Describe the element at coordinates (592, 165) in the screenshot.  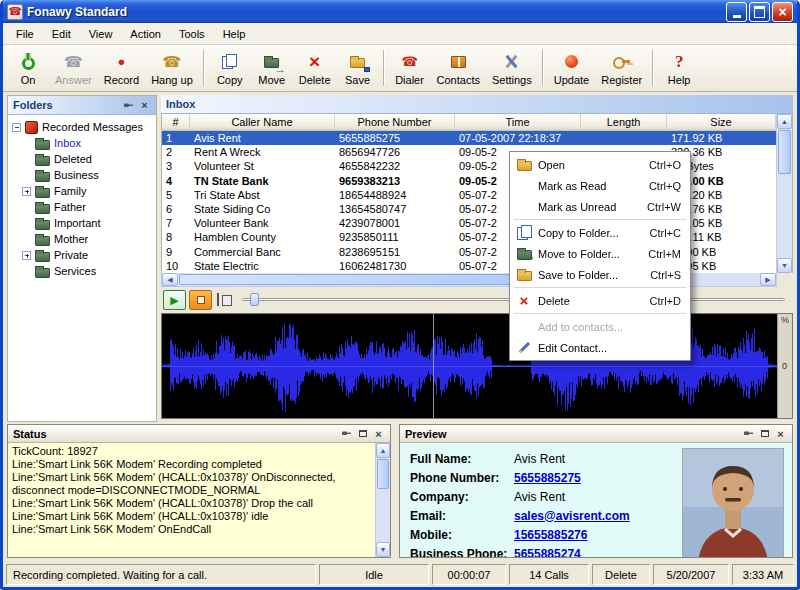
I see `menu-item-label: Open` at that location.